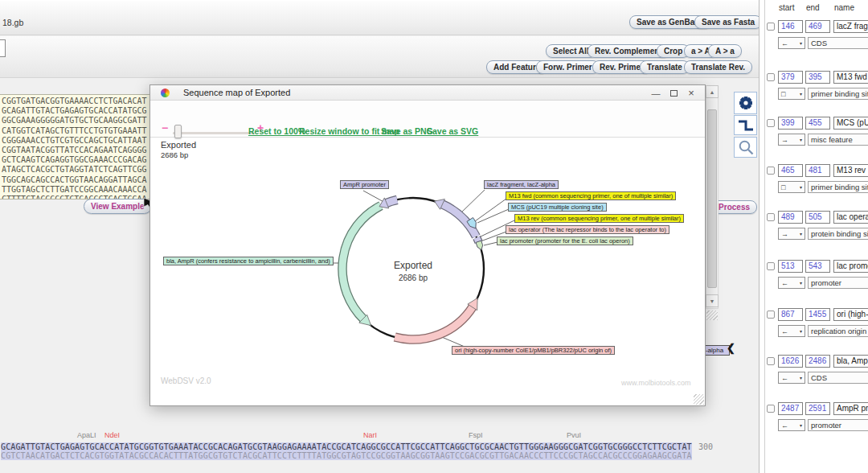  I want to click on feature-start-input: 146, so click(791, 27).